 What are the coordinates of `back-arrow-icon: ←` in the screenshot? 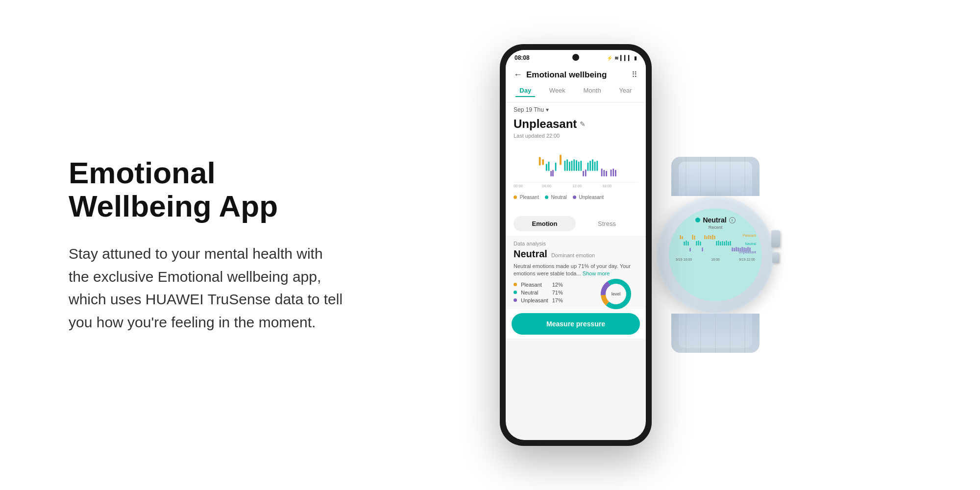 It's located at (518, 74).